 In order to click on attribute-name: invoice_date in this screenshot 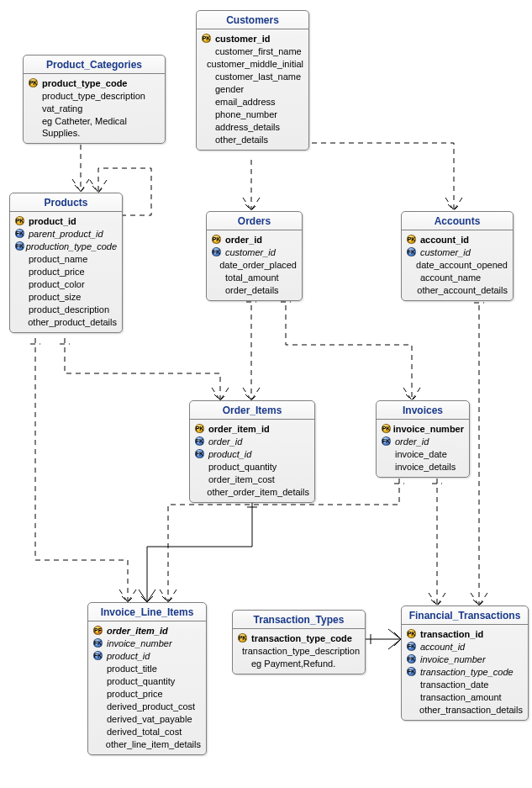, I will do `click(429, 454)`.